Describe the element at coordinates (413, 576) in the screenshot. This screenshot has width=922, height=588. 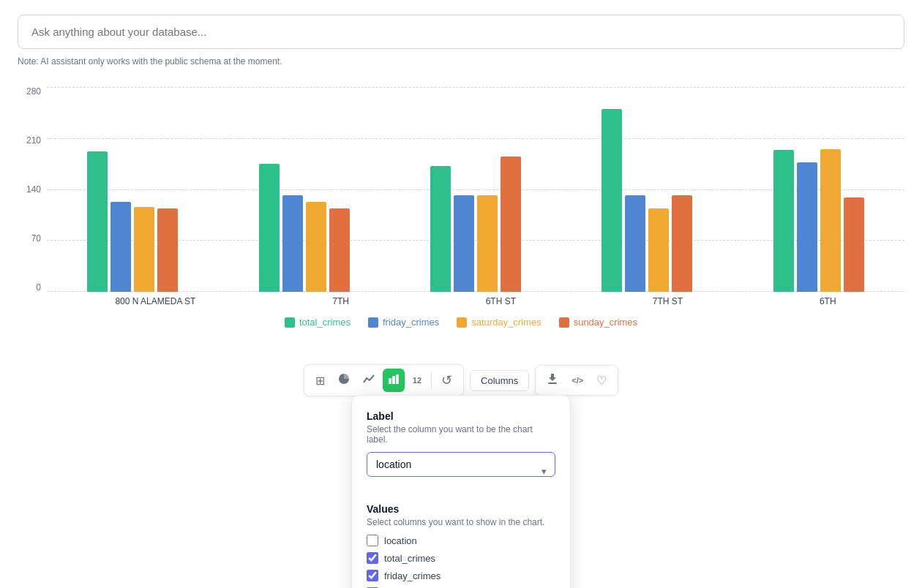
I see `checkbox-friday-crimes-label: friday_crimes` at that location.